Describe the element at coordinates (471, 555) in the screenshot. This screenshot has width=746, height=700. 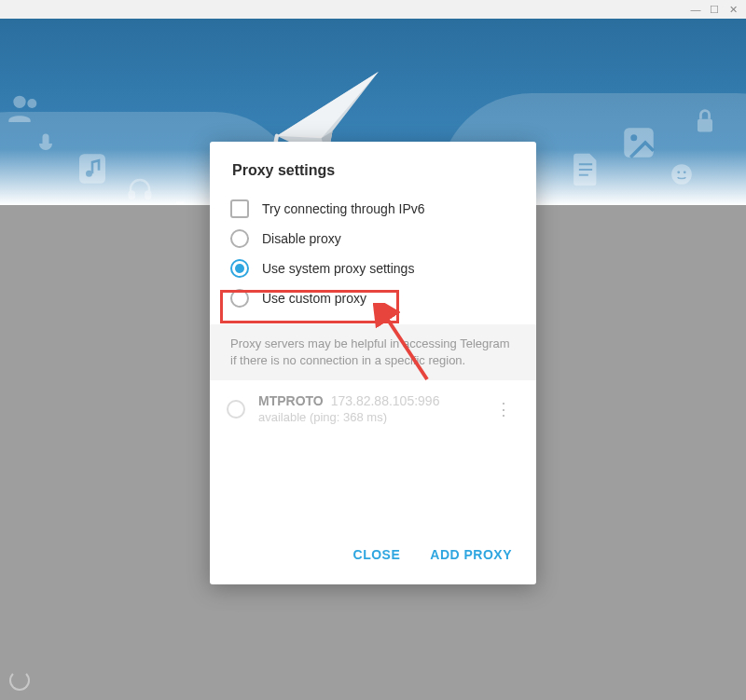
I see `add-proxy-button: ADD PROXY` at that location.